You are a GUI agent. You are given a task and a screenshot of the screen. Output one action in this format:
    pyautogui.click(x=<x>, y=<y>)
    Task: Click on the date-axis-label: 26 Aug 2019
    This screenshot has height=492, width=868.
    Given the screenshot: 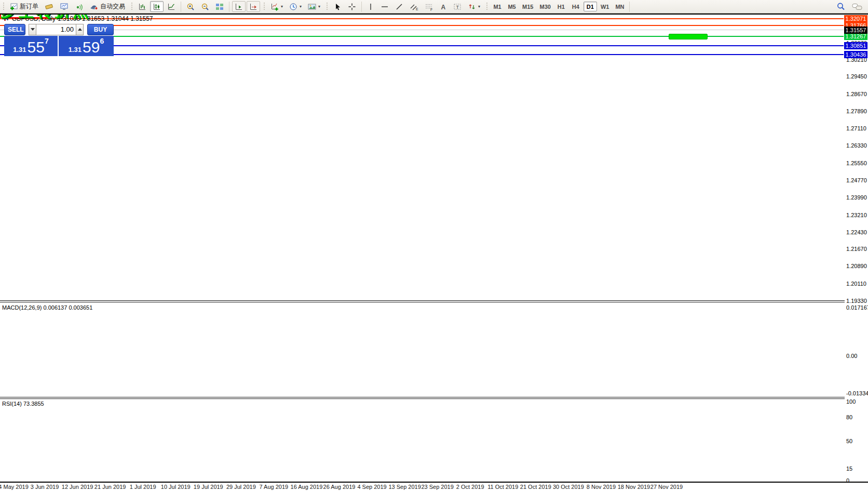 What is the action you would take?
    pyautogui.click(x=340, y=487)
    